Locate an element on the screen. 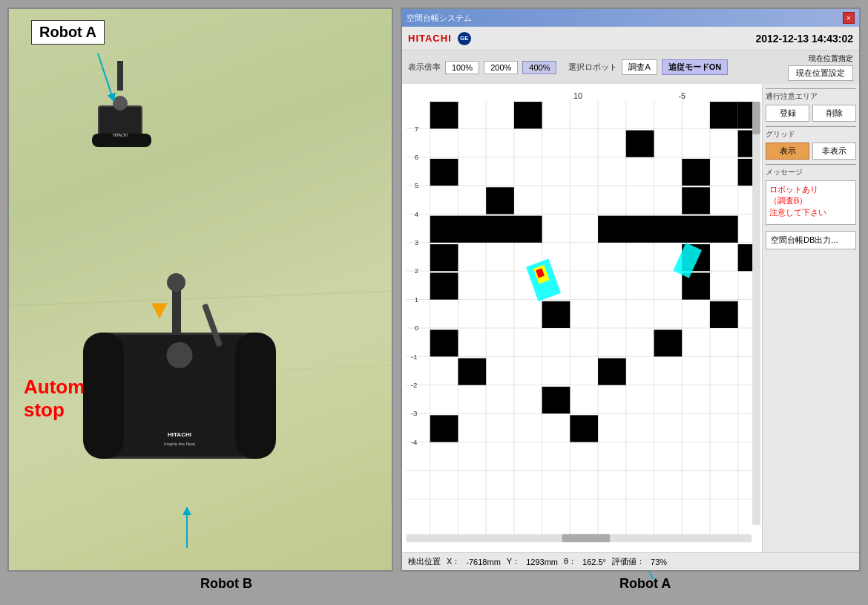  status-eval-val: 73% is located at coordinates (659, 562).